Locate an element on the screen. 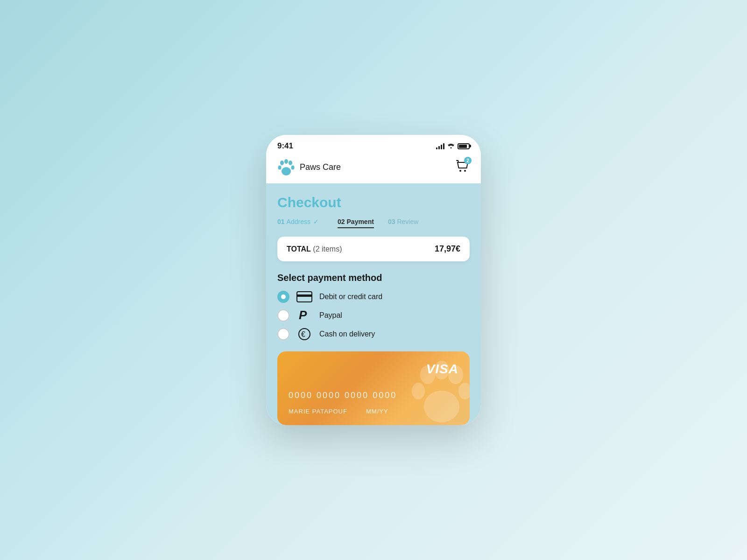 The image size is (747, 560). app-header: Paws Care 2 is located at coordinates (374, 169).